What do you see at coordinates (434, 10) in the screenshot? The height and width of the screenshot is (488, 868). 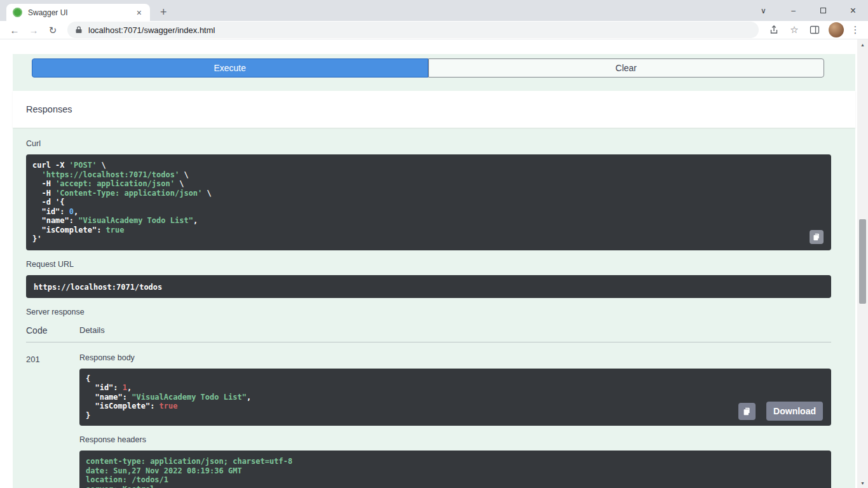 I see `tab-strip: Swagger UI × + ∨ – ×` at bounding box center [434, 10].